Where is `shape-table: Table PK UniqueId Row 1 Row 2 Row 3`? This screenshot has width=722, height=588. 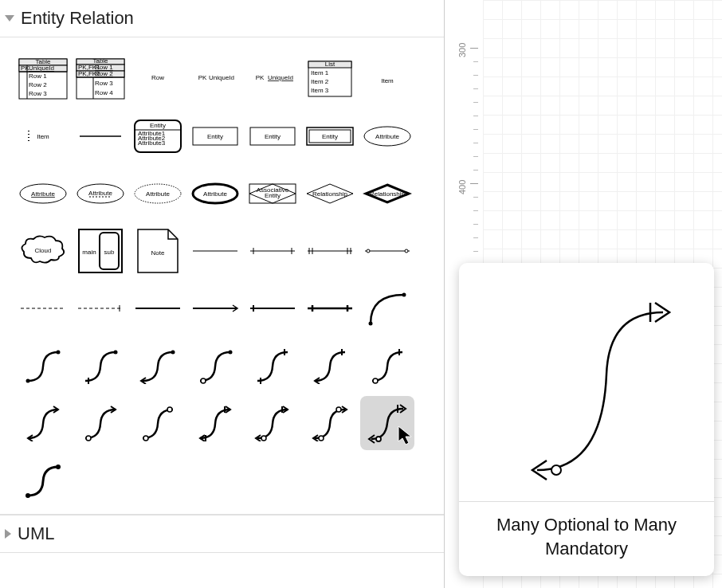 shape-table: Table PK UniqueId Row 1 Row 2 Row 3 is located at coordinates (43, 79).